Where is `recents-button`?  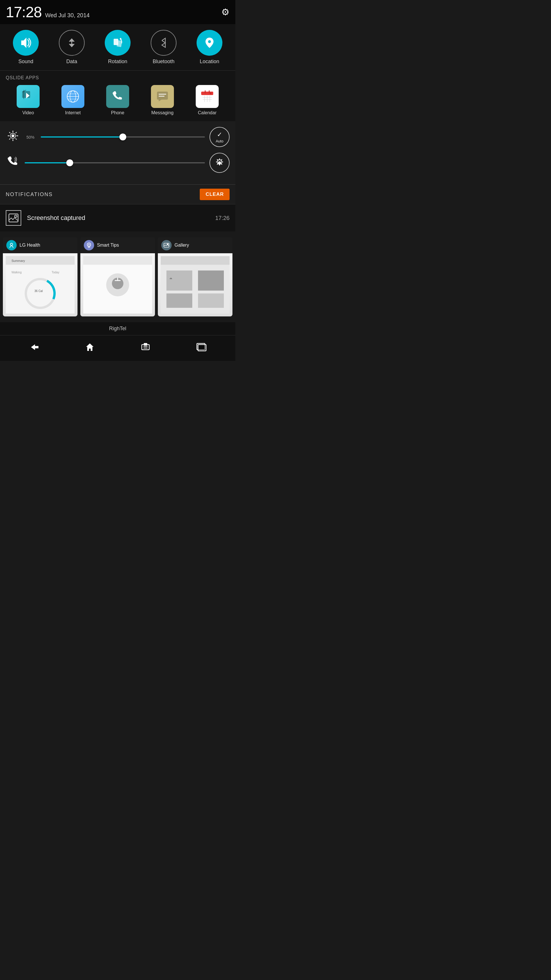 recents-button is located at coordinates (145, 348).